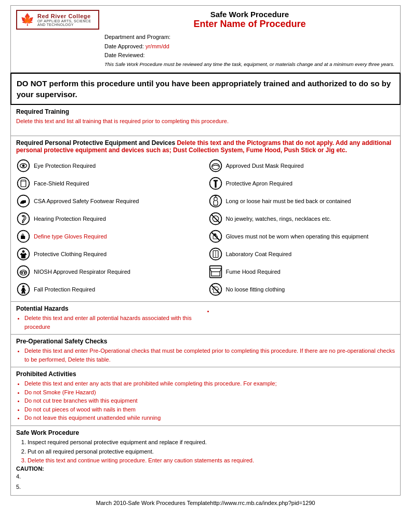 Image resolution: width=411 pixels, height=532 pixels. Describe the element at coordinates (210, 418) in the screenshot. I see `list-item: Do not leave this equipment unattended w…` at that location.